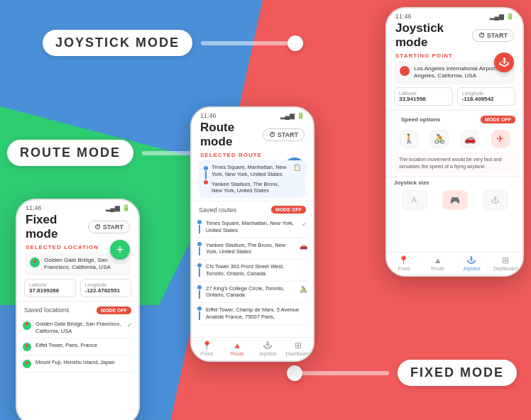  Describe the element at coordinates (253, 114) in the screenshot. I see `route-status-bar: 11:46 ▂▄▆ 🔋` at that location.